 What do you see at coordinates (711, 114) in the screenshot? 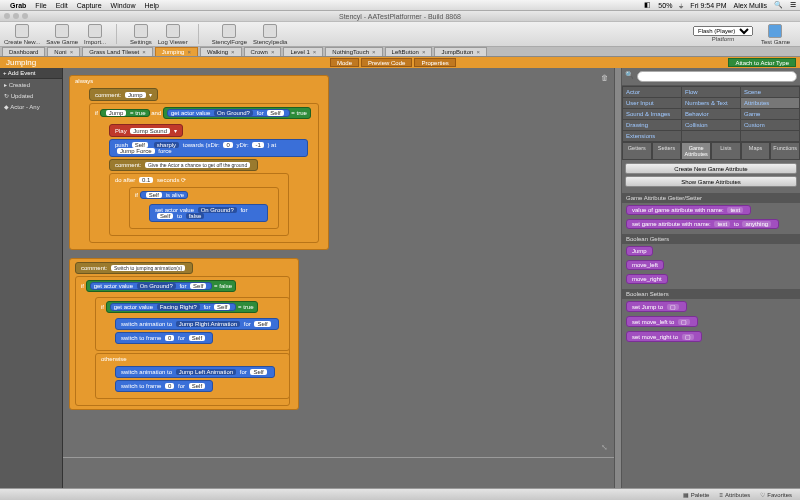
I see `cat-behavior: Behavior` at bounding box center [711, 114].